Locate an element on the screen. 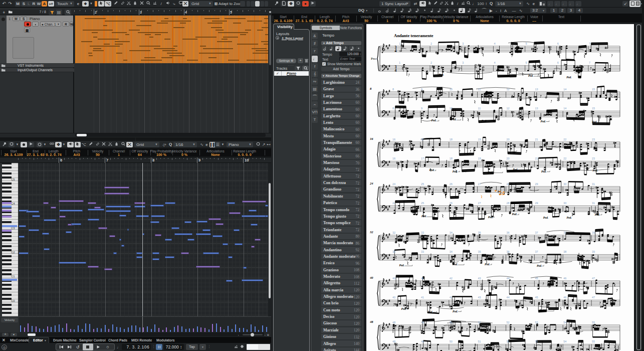  svg-text: 50 is located at coordinates (451, 322).